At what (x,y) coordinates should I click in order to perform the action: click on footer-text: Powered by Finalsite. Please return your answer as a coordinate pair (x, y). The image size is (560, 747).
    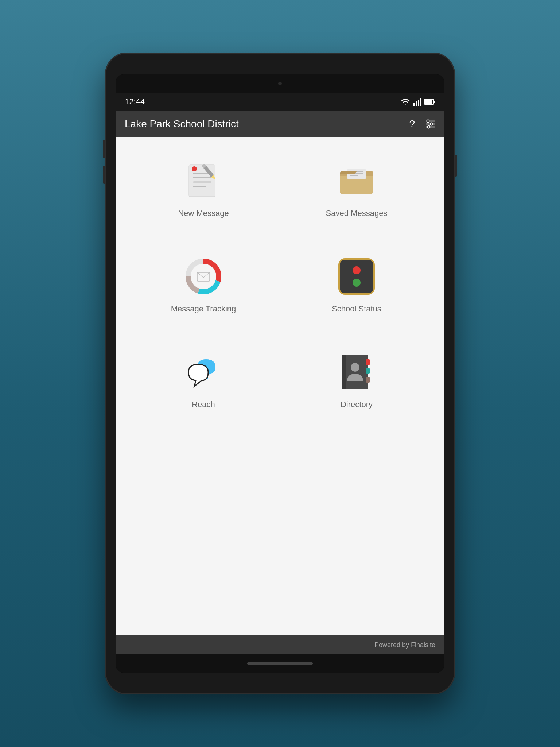
    Looking at the image, I should click on (405, 645).